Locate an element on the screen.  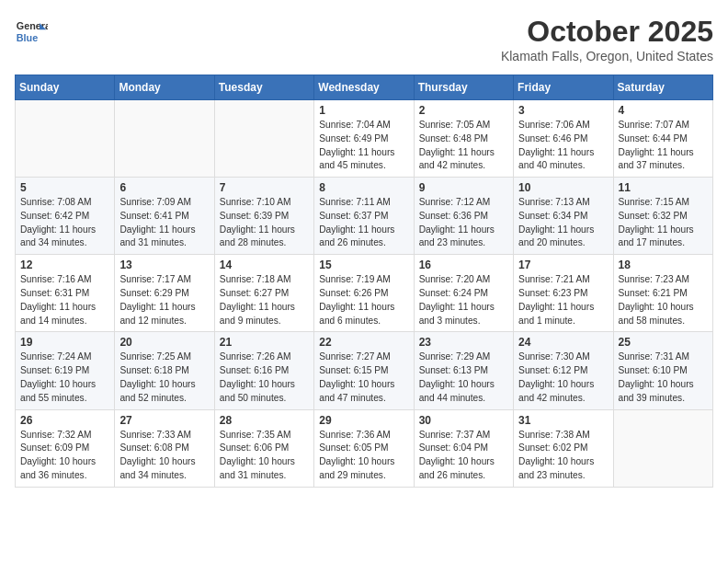
day-number: 24 is located at coordinates (563, 342).